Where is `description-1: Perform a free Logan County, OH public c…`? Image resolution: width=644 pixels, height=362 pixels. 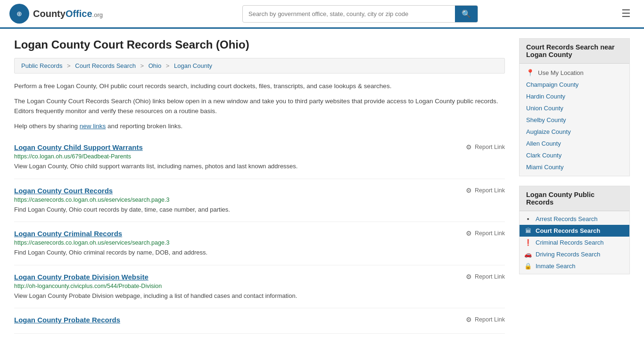 description-1: Perform a free Logan County, OH public c… is located at coordinates (259, 86).